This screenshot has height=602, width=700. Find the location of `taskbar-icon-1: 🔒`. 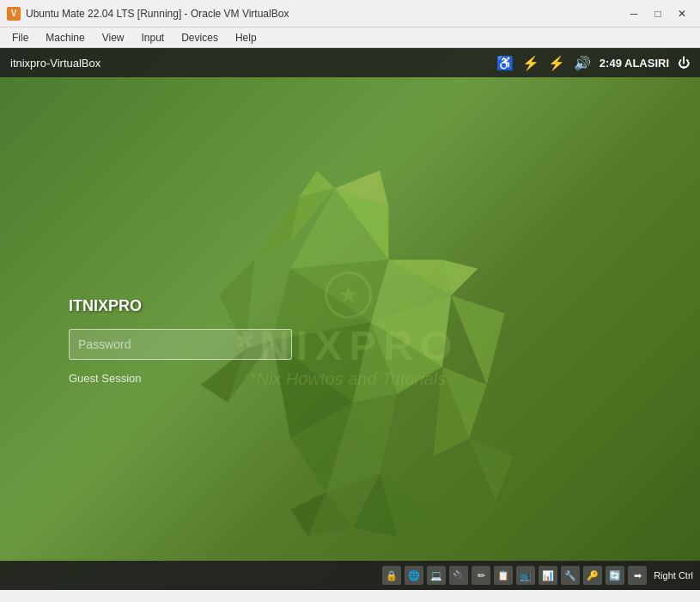

taskbar-icon-1: 🔒 is located at coordinates (392, 575).